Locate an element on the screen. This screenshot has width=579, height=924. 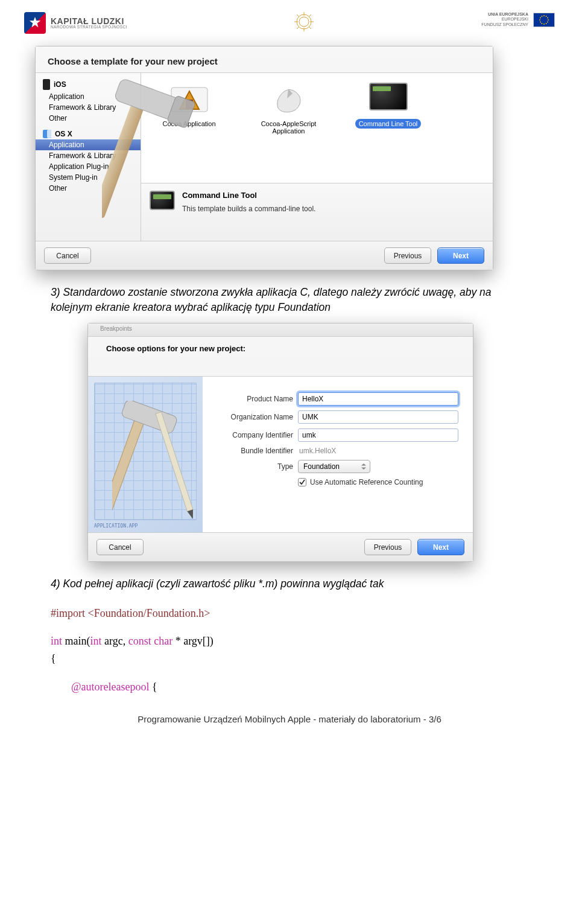
code-int-keyword: int is located at coordinates (57, 641).